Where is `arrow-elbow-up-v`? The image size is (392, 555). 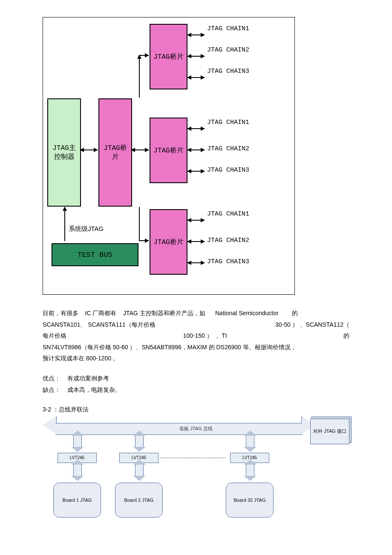
arrow-elbow-up-v is located at coordinates (139, 76).